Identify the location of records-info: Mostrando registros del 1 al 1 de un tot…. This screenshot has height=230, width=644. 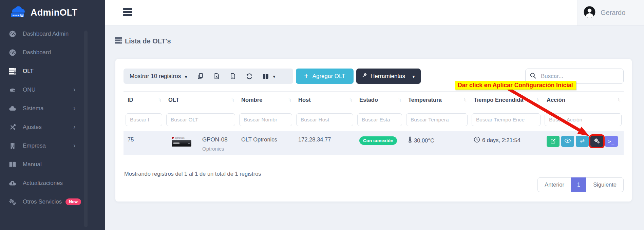
(192, 174).